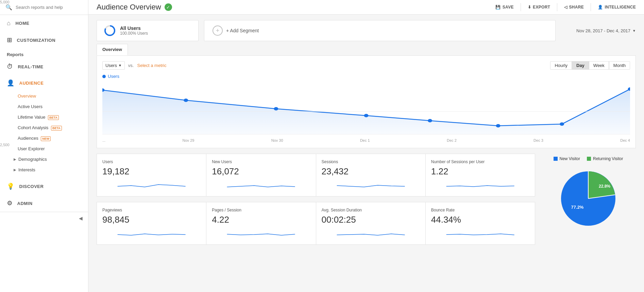  What do you see at coordinates (371, 220) in the screenshot?
I see `stat-value-avg-session-duration: 00:02:25` at bounding box center [371, 220].